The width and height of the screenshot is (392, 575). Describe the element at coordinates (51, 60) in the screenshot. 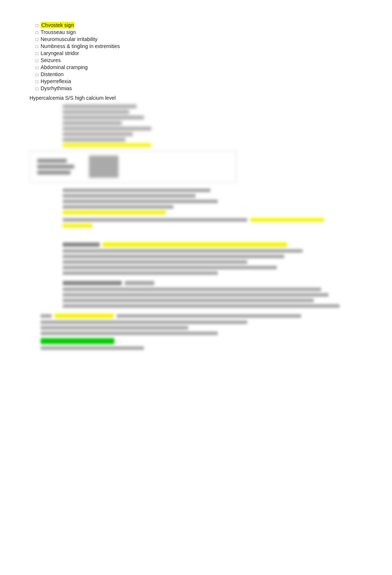

I see `item-text: Seizures` at that location.